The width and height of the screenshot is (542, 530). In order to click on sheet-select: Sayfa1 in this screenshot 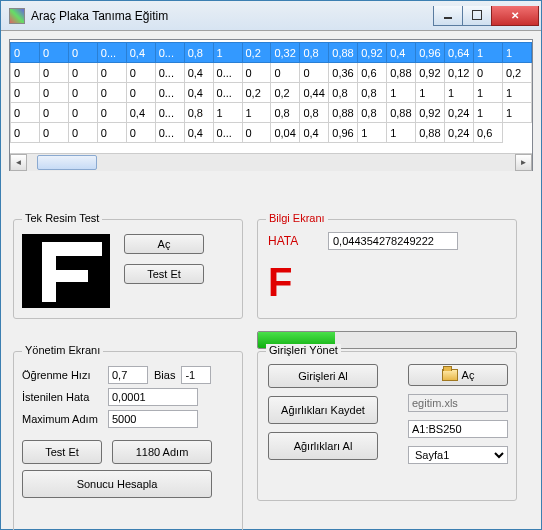, I will do `click(458, 455)`.